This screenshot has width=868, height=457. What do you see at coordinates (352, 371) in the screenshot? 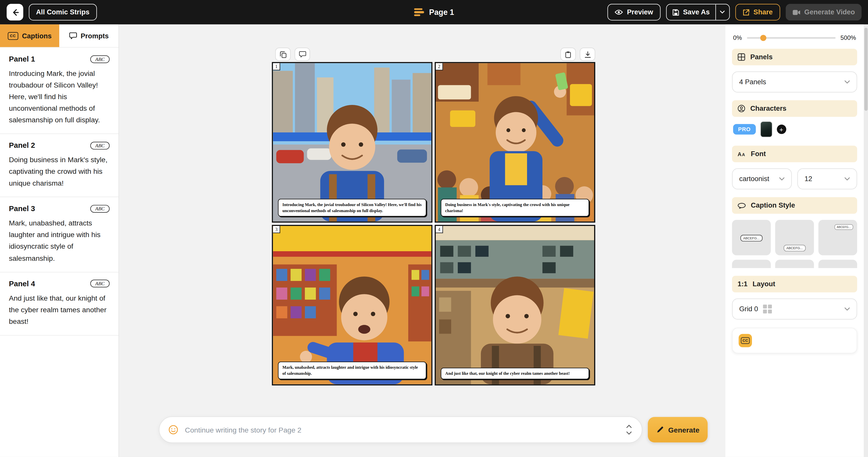
I see `panel-3-caption-box: Mark, unabashed, attracts laughter and i…` at bounding box center [352, 371].